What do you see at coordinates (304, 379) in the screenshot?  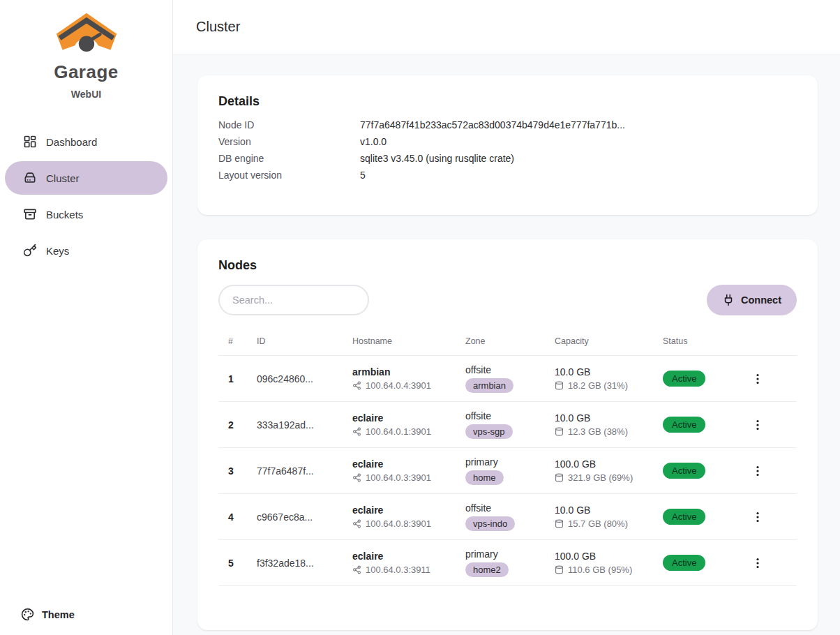 I see `node-id: 096c24860...` at bounding box center [304, 379].